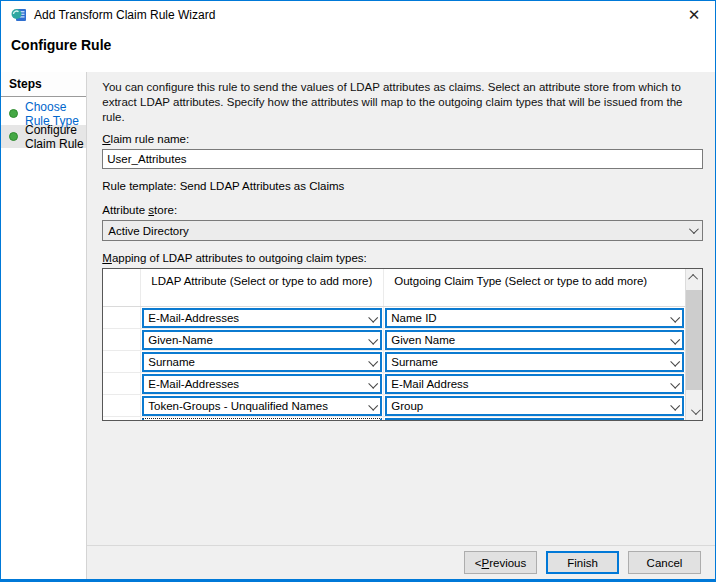 This screenshot has height=582, width=716. What do you see at coordinates (122, 288) in the screenshot?
I see `row-selector-header` at bounding box center [122, 288].